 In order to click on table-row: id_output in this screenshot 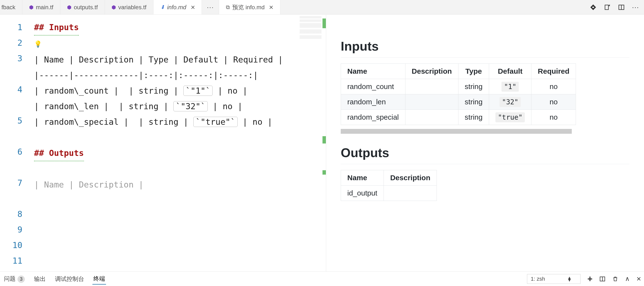, I will do `click(389, 193)`.